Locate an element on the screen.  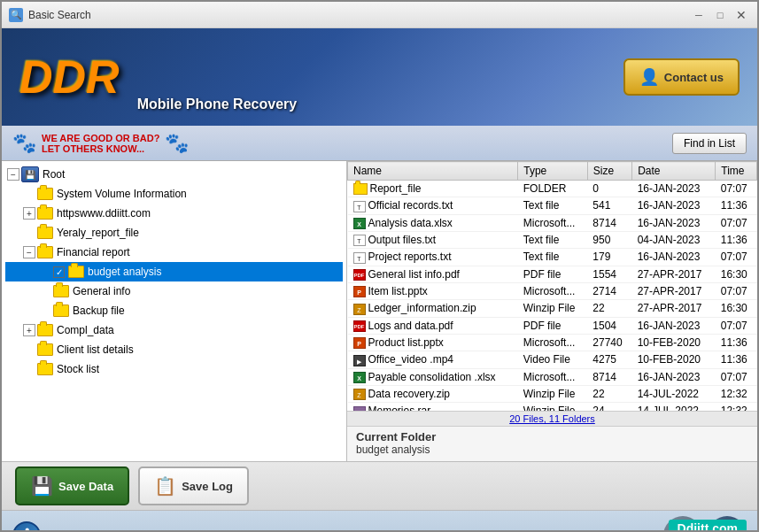
titlebar: 🔍 Basic Search ─ □ ✕ is located at coordinates (379, 15).